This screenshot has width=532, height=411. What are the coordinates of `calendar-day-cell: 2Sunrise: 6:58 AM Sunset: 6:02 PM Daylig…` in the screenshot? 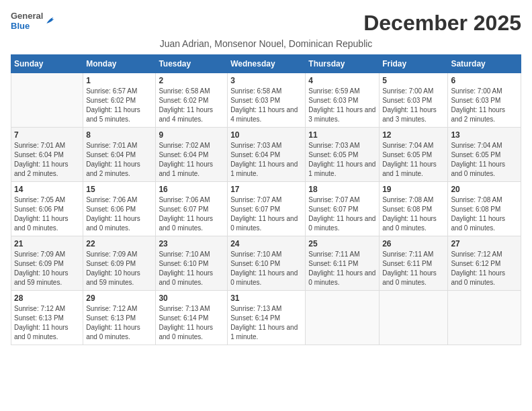 It's located at (192, 101).